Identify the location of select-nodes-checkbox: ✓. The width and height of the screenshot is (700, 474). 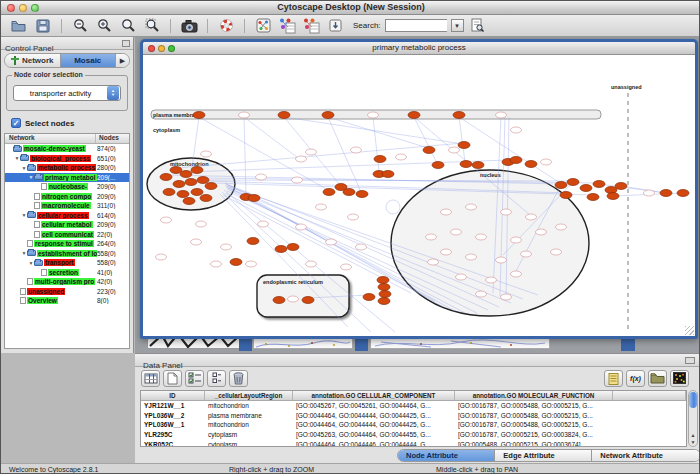
(16, 123).